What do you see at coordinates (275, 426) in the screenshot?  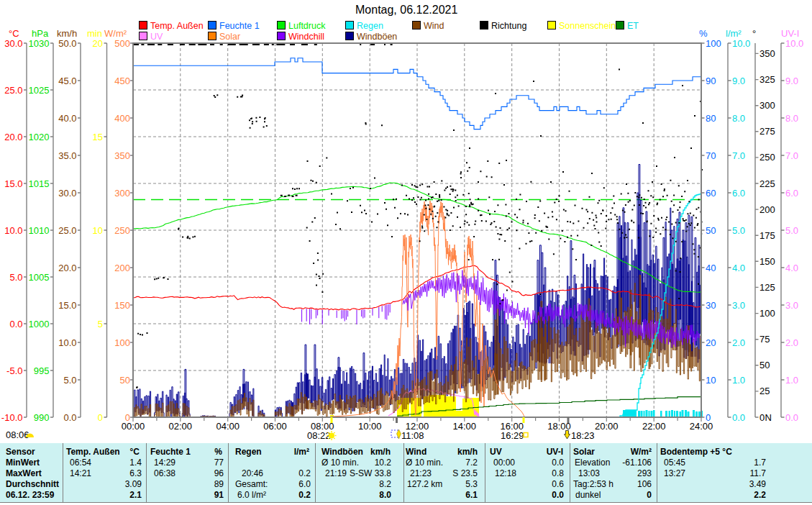 I see `svg-text: 06:00` at bounding box center [275, 426].